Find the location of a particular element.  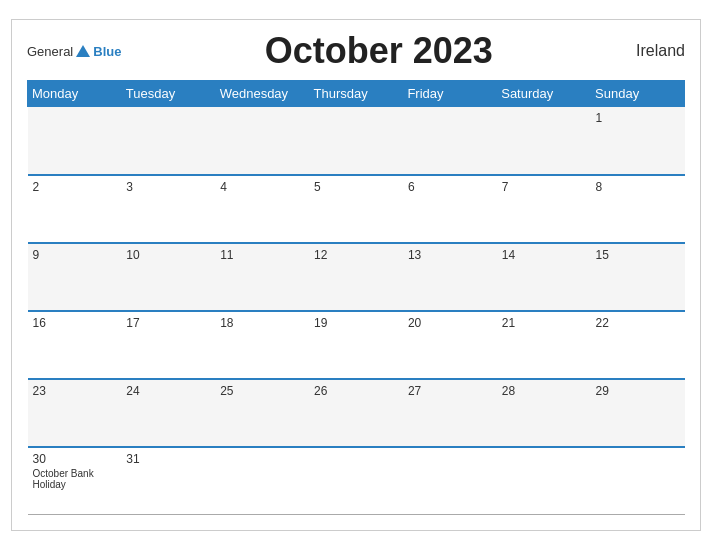

calendar-header: General Blue October 2023 Ireland is located at coordinates (356, 51).